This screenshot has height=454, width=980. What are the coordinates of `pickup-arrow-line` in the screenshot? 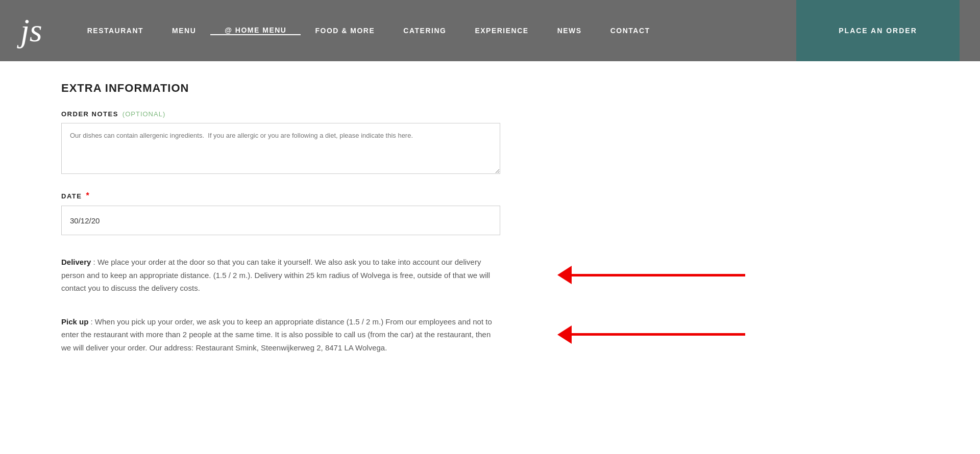 It's located at (658, 335).